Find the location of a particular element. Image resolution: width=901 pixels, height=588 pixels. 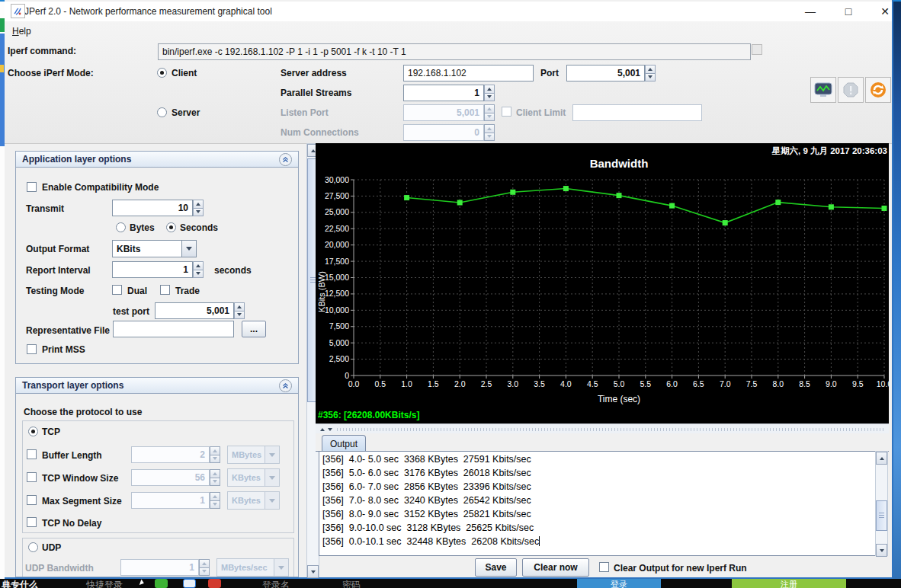

save-button: Save is located at coordinates (495, 567).